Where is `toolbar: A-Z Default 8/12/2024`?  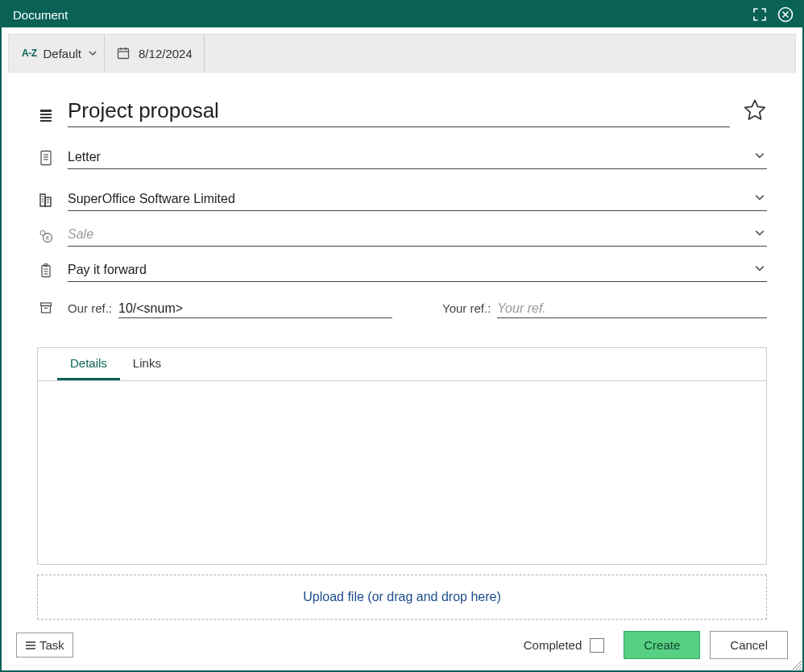
toolbar: A-Z Default 8/12/2024 is located at coordinates (402, 53).